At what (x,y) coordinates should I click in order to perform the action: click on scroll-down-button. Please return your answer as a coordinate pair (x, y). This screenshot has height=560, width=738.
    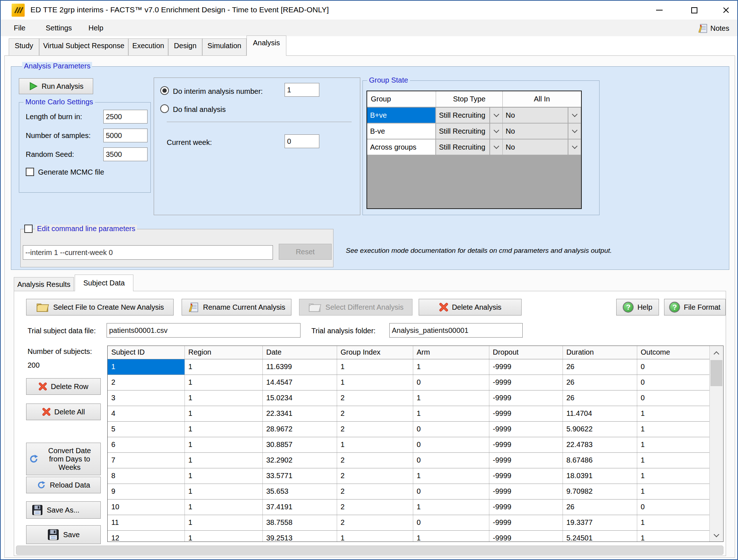
    Looking at the image, I should click on (716, 535).